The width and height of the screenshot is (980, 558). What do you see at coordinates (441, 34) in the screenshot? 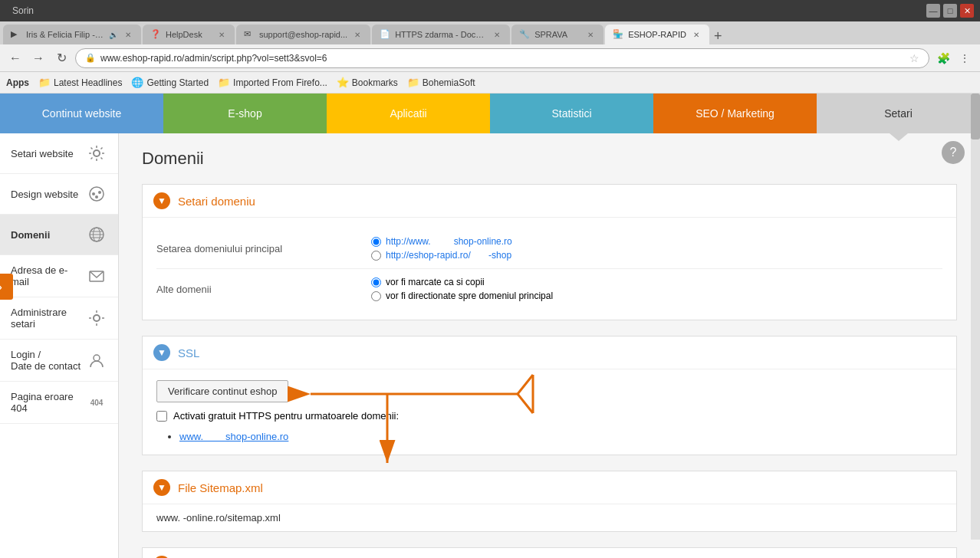
I see `browser-tab-4: 📄 HTTPS zdarma - Docu... ✕` at bounding box center [441, 34].